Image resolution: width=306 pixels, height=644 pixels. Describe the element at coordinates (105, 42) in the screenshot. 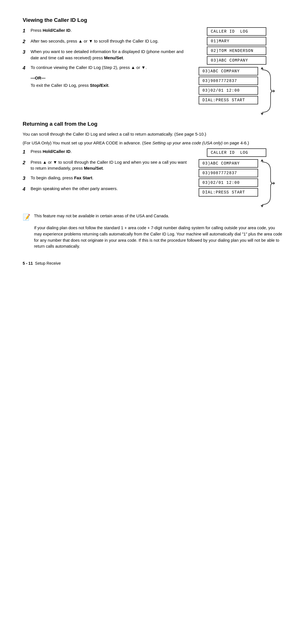

I see `step-2: 2 After two seconds, press ▲ or ▼ to scr…` at that location.